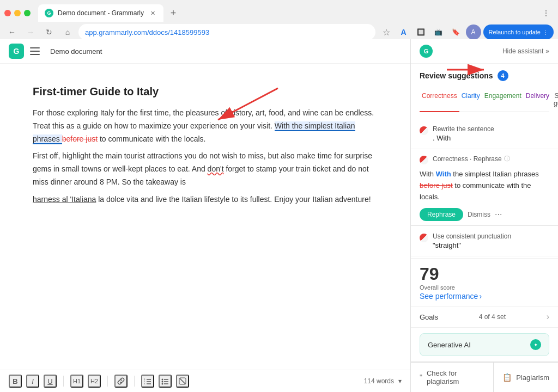 This screenshot has width=558, height=392. What do you see at coordinates (49, 32) in the screenshot?
I see `refresh-button: ↻` at bounding box center [49, 32].